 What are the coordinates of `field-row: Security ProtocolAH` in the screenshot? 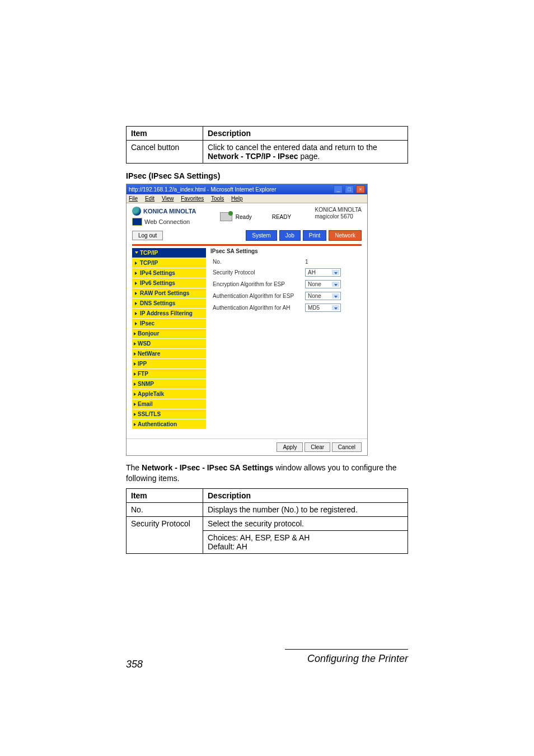 It's located at (286, 272).